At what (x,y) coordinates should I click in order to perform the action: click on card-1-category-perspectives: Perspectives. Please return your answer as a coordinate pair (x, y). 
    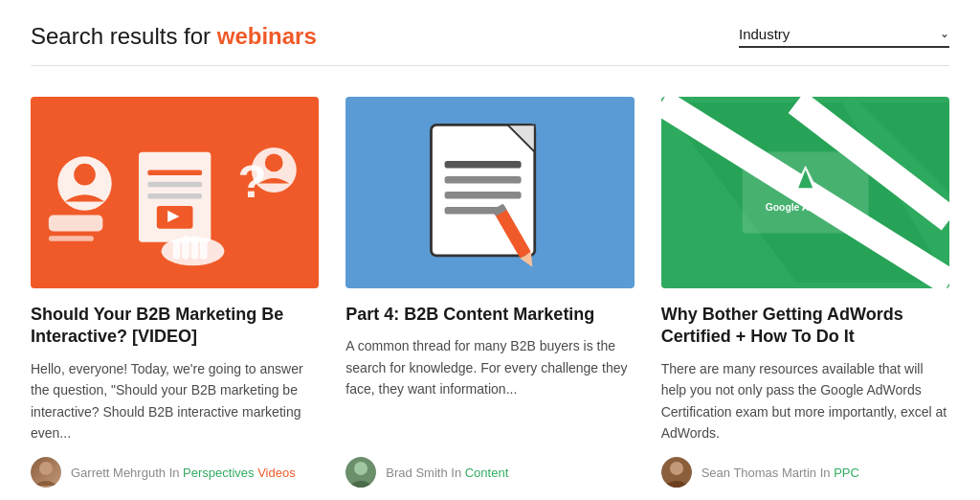
    Looking at the image, I should click on (218, 473).